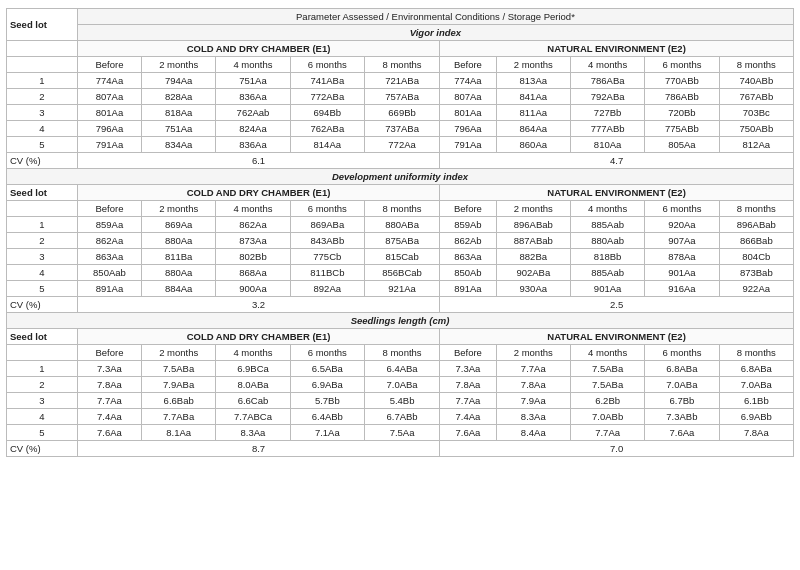 This screenshot has width=800, height=570. Describe the element at coordinates (327, 417) in the screenshot. I see `e1-cell: 6.4ABb` at that location.